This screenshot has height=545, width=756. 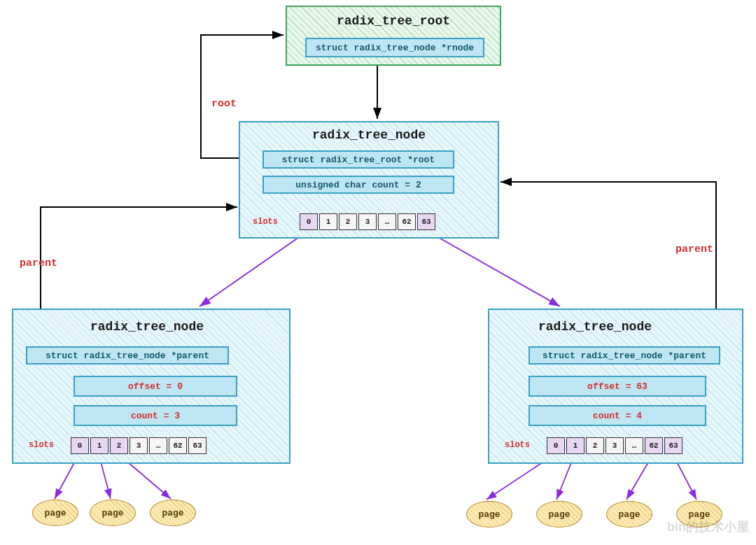 I want to click on left-slots-row: 0123…6263, so click(x=139, y=446).